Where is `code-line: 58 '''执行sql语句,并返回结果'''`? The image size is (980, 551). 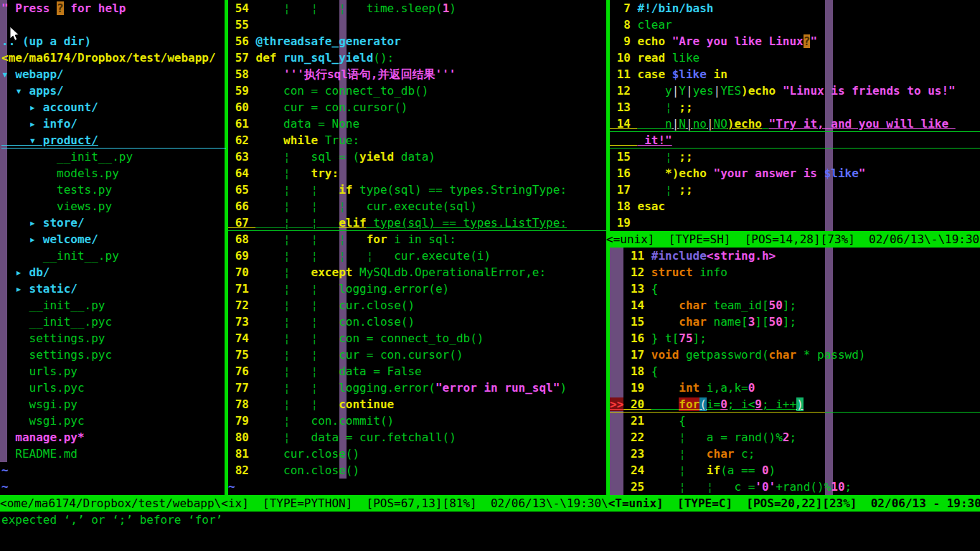
code-line: 58 '''执行sql语句,并返回结果''' is located at coordinates (418, 75).